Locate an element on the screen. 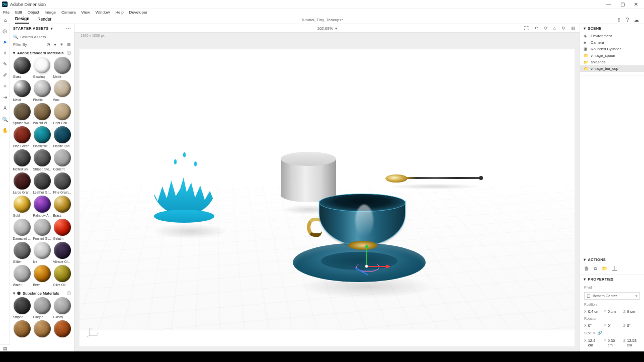 This screenshot has height=362, width=644. camera-undo-icon: ↶ is located at coordinates (536, 28).